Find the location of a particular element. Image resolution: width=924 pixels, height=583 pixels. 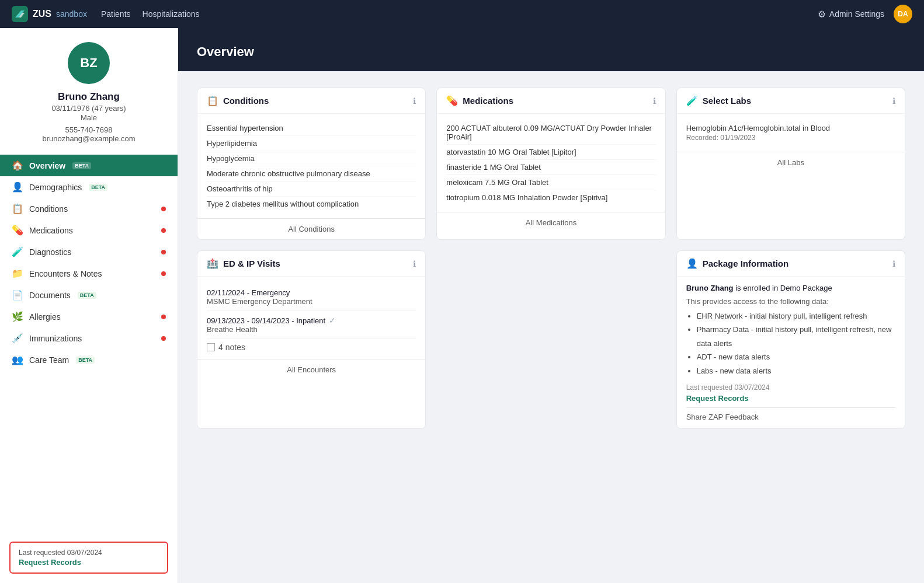

sidebar-item-label-encounters: Encounters & Notes is located at coordinates (65, 274).